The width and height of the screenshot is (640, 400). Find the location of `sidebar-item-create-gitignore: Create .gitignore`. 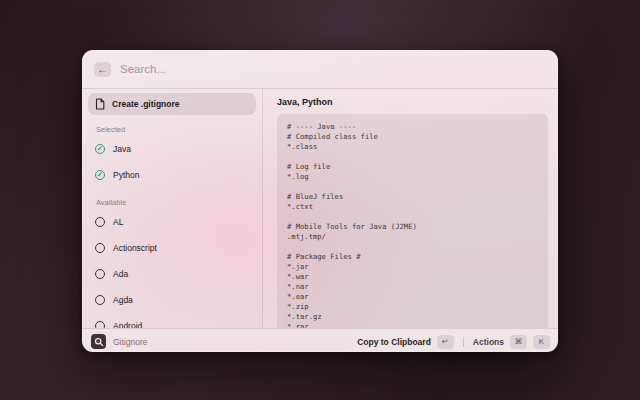

sidebar-item-create-gitignore: Create .gitignore is located at coordinates (172, 104).